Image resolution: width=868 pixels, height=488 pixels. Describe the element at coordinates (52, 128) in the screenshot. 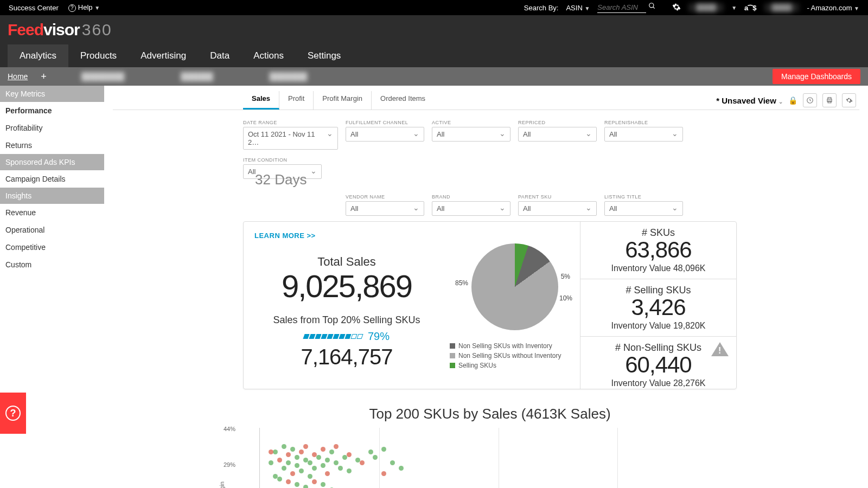

I see `sidebar-item-profitability: Profitability` at that location.